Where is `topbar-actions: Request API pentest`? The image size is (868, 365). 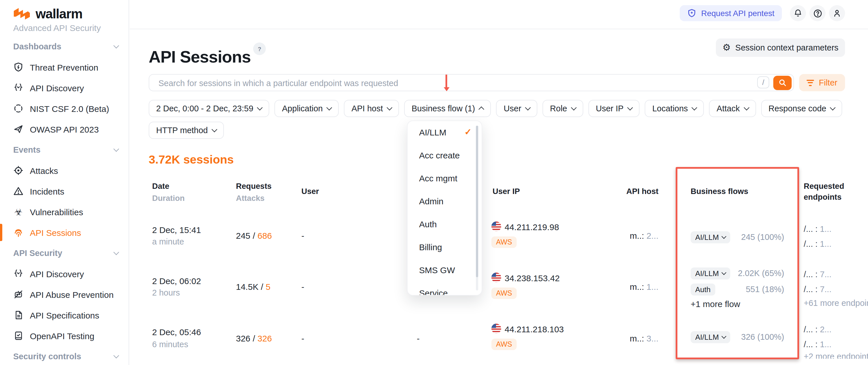 topbar-actions: Request API pentest is located at coordinates (763, 13).